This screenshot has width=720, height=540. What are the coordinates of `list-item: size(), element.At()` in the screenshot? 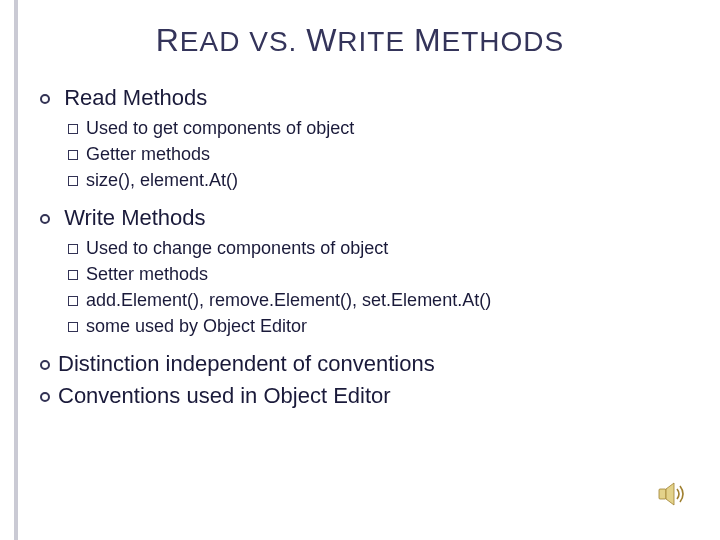 It's located at (374, 180).